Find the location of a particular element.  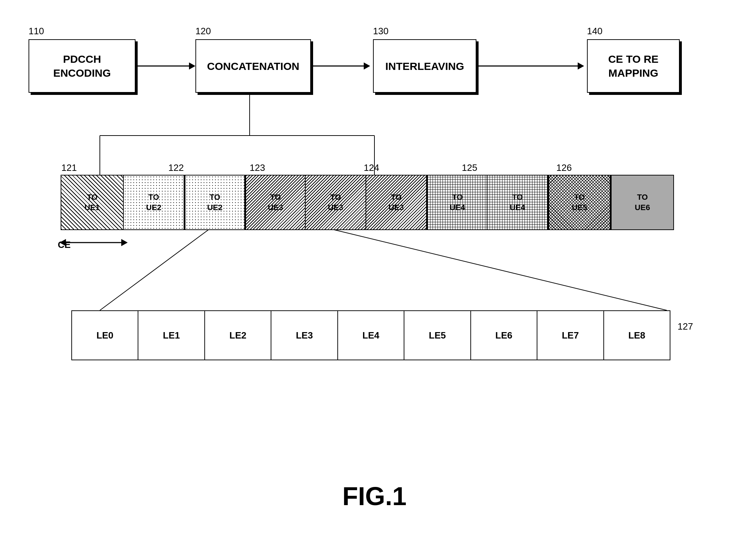

ref-110: 110 is located at coordinates (36, 31).